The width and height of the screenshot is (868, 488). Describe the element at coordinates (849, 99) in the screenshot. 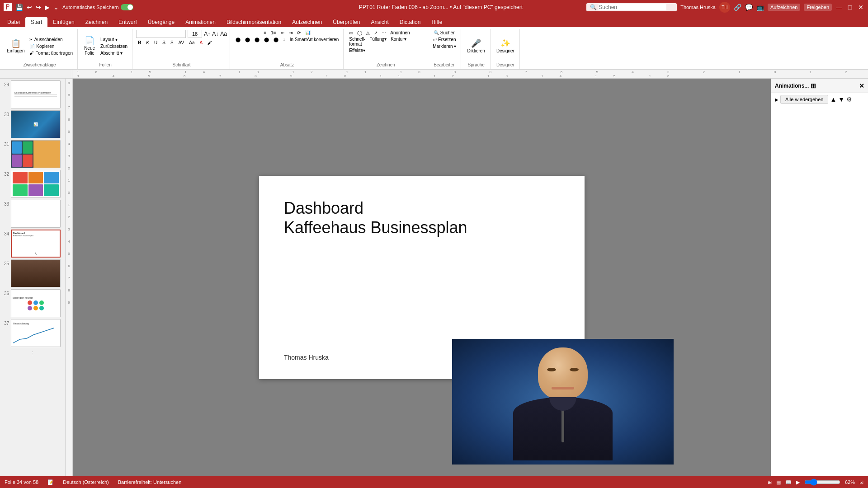

I see `settings-icon: ⚙` at that location.